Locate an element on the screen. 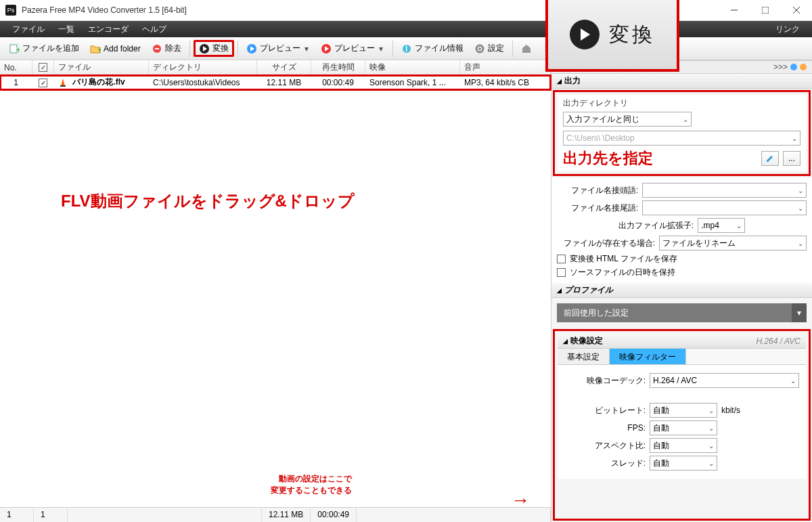 The height and width of the screenshot is (522, 812). toolbar: + ファイルを追加 + Add folder 除去 変換 プレビュー ▾ プレビ… is located at coordinates (406, 49).